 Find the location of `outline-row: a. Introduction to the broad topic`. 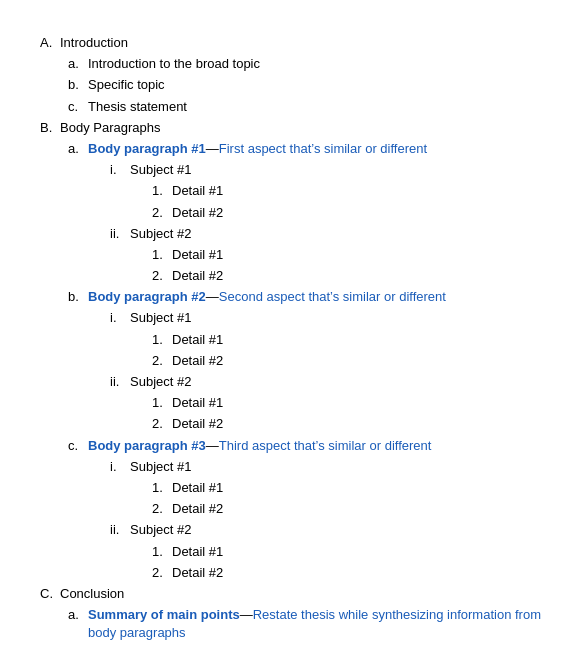

outline-row: a. Introduction to the broad topic is located at coordinates (298, 64).